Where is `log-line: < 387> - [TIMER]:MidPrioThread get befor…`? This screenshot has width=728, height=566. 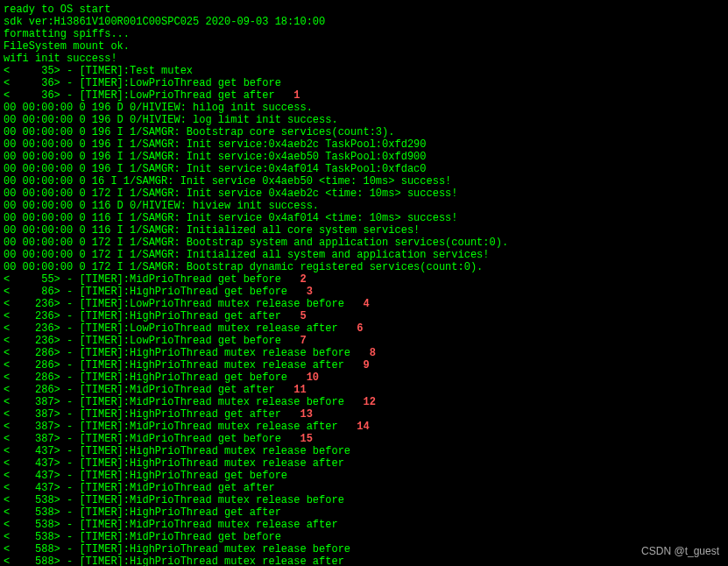 log-line: < 387> - [TIMER]:MidPrioThread get befor… is located at coordinates (364, 439).